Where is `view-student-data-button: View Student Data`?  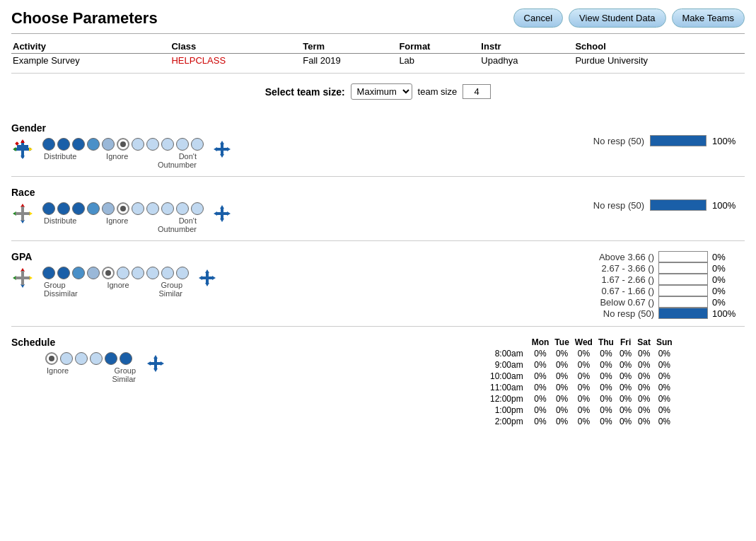 view-student-data-button: View Student Data is located at coordinates (617, 18).